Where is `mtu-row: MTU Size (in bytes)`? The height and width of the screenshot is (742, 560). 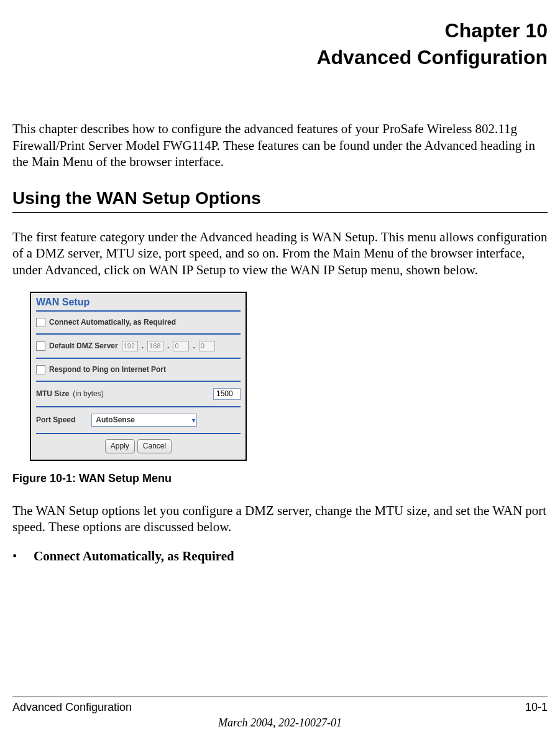 mtu-row: MTU Size (in bytes) is located at coordinates (138, 394).